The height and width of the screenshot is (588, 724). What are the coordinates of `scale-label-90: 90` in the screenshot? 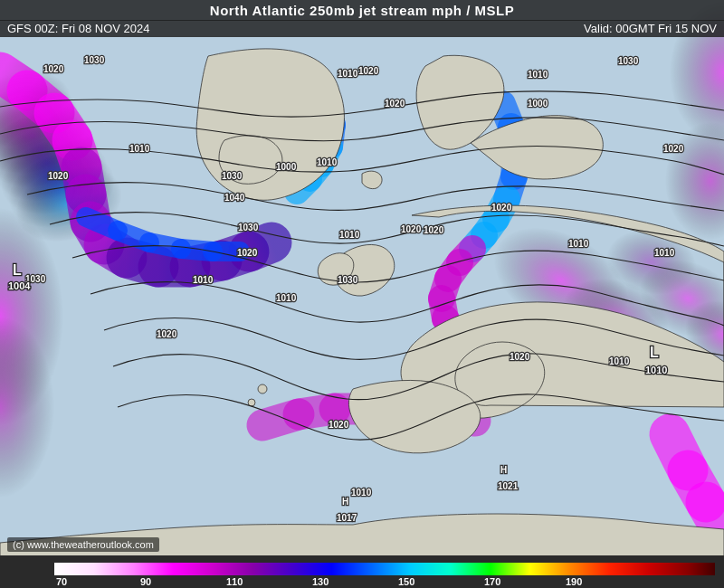 It's located at (146, 582).